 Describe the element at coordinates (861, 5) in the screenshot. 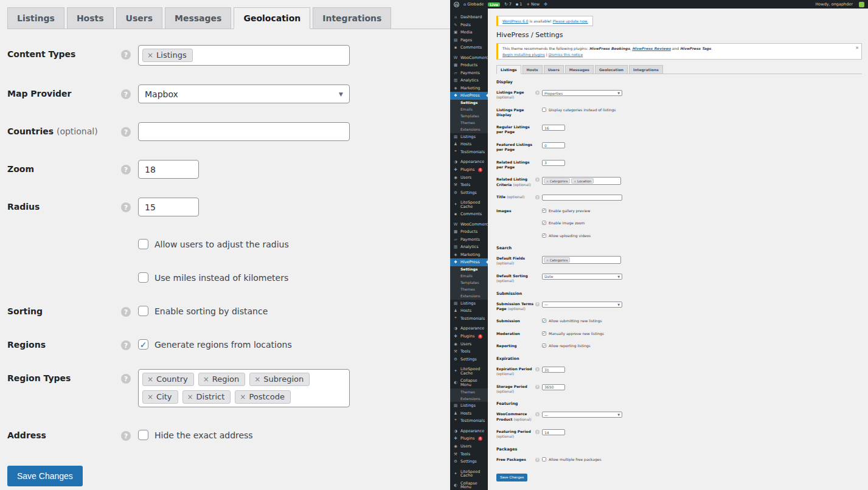

I see `avatar` at that location.